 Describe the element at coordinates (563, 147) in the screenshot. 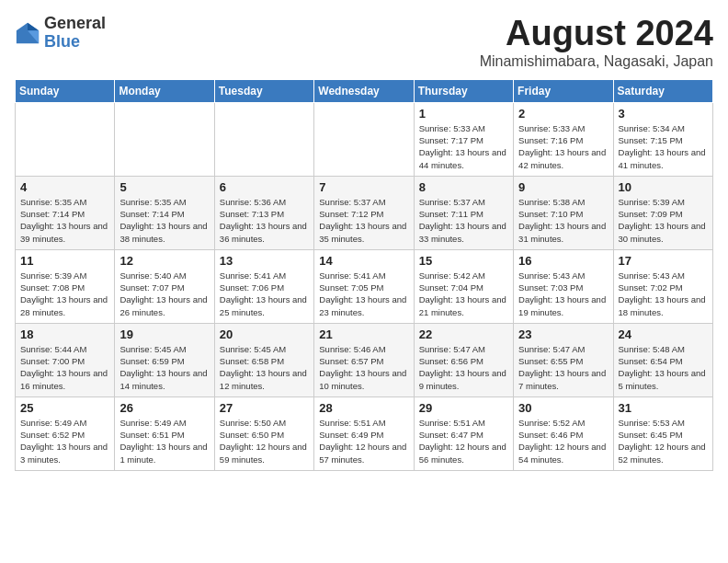

I see `day-info: Sunrise: 5:33 AM Sunset: 7:16 PM Dayligh…` at that location.